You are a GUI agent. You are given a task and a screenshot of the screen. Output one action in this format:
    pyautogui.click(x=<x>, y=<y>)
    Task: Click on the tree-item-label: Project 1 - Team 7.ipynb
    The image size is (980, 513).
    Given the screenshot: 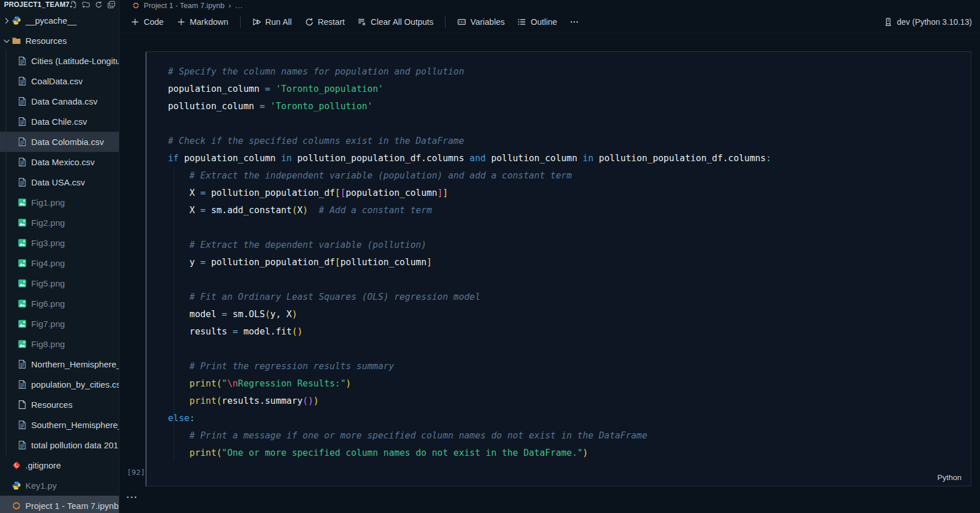 What is the action you would take?
    pyautogui.click(x=72, y=506)
    